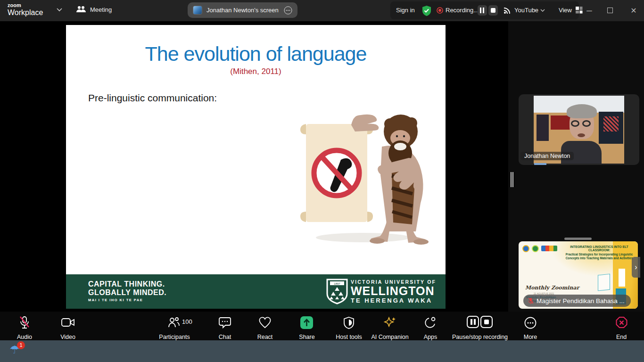  Describe the element at coordinates (427, 11) in the screenshot. I see `shield-check-icon` at that location.